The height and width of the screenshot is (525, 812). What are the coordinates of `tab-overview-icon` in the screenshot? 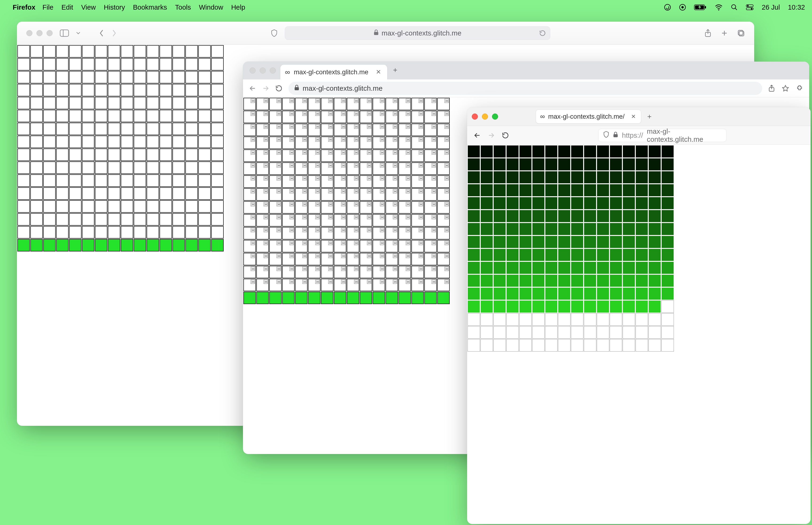 It's located at (741, 33).